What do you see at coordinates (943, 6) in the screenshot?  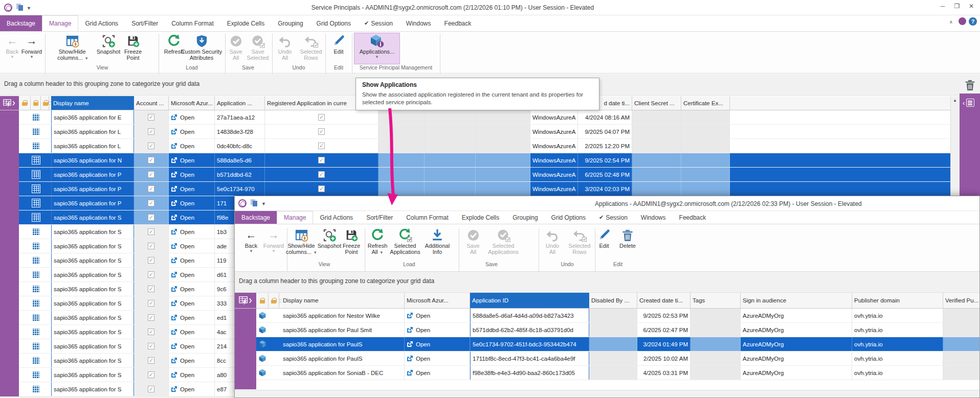 I see `minimize-button: ─` at bounding box center [943, 6].